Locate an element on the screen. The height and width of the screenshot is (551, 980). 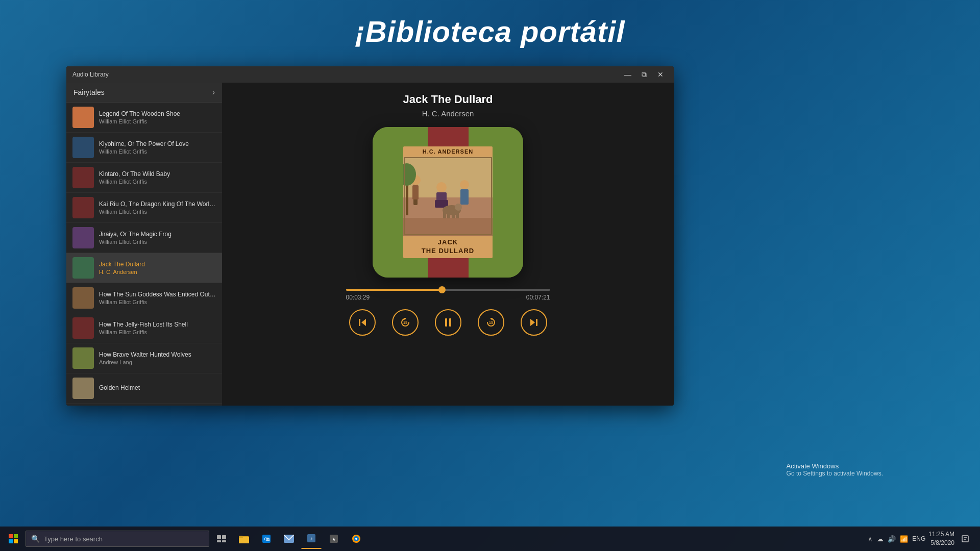
list-item: Kintaro, Or The Wild Baby William Elliot… is located at coordinates (144, 178).